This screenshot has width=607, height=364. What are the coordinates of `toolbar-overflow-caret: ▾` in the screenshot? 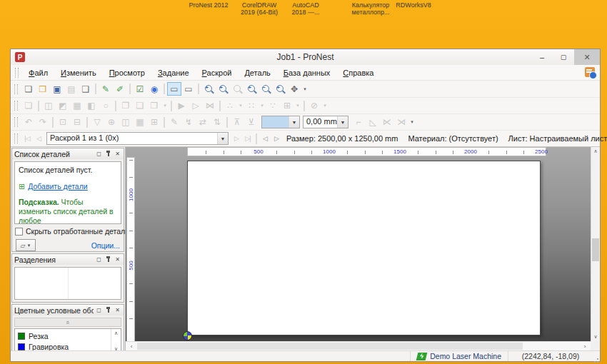 It's located at (412, 123).